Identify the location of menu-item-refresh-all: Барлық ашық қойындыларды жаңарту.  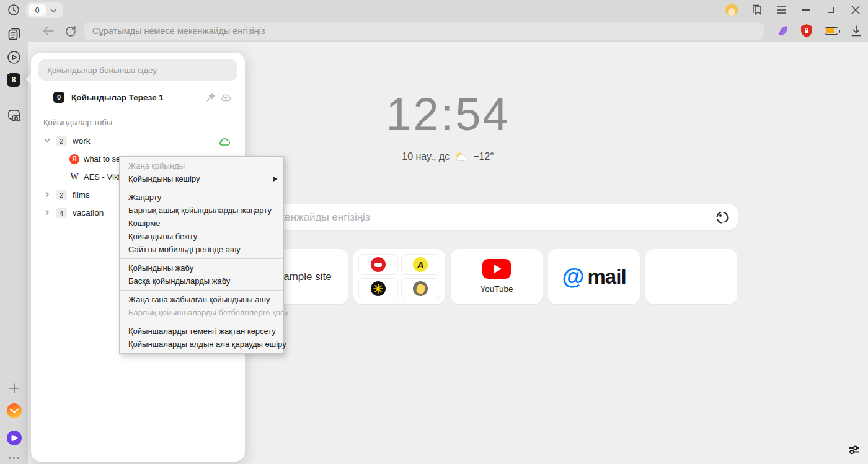
(202, 211).